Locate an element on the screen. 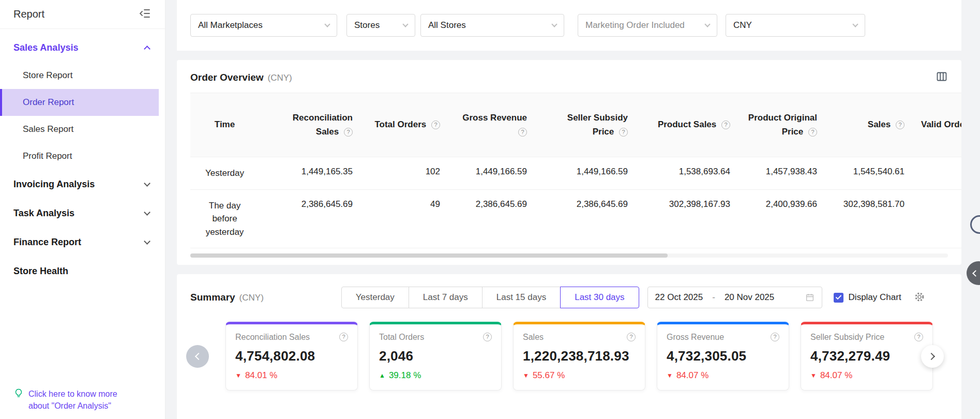 This screenshot has height=419, width=980. menu-fold-icon is located at coordinates (145, 14).